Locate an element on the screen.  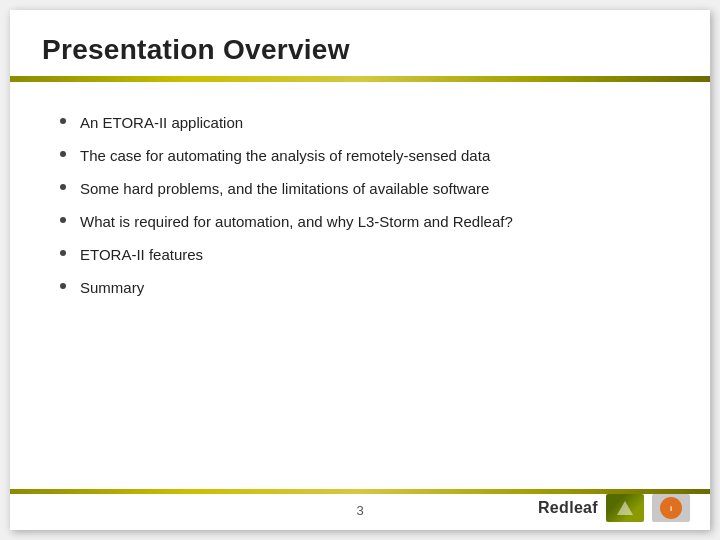
leaf-icon is located at coordinates (625, 508).